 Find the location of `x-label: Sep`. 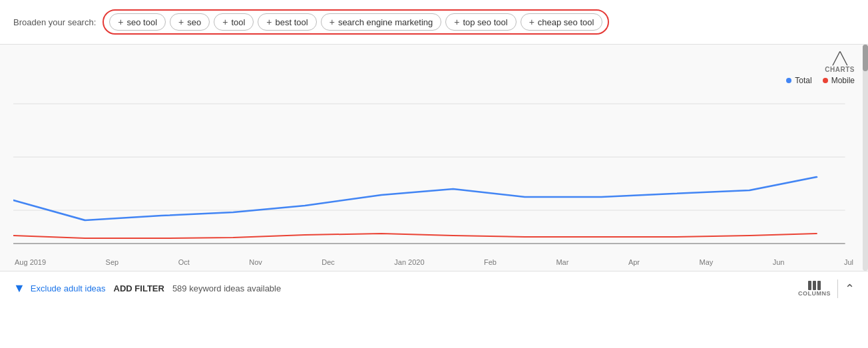

x-label: Sep is located at coordinates (112, 262).